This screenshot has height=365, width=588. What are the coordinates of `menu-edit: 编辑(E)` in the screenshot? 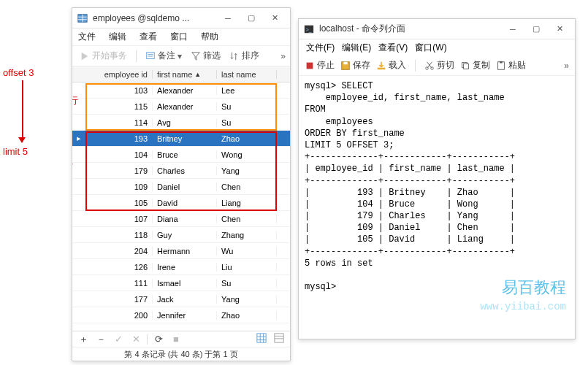 It's located at (356, 48).